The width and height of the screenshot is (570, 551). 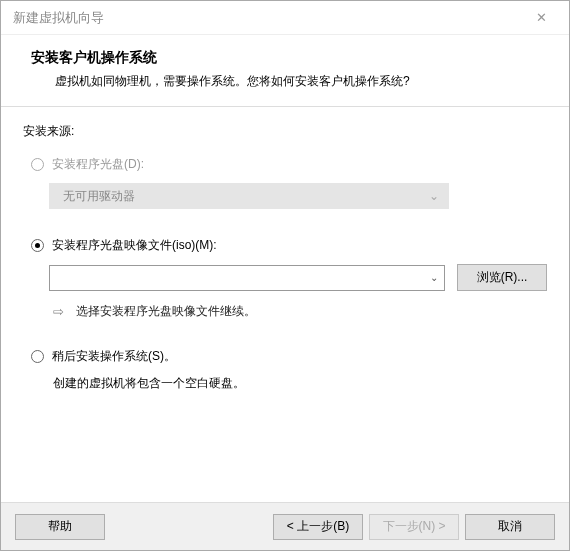 I want to click on radio-later-row: 稍后安装操作系统(S)。, so click(x=289, y=356).